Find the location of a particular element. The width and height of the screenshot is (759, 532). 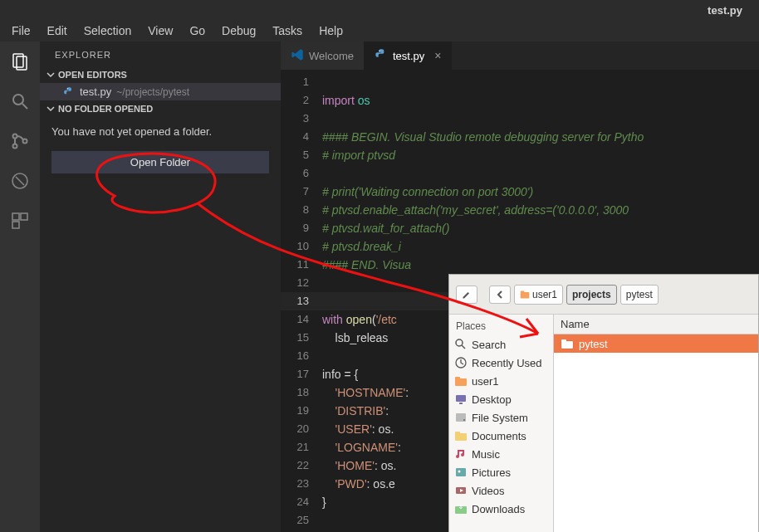

code-text: # import ptvsd is located at coordinates (359, 155).